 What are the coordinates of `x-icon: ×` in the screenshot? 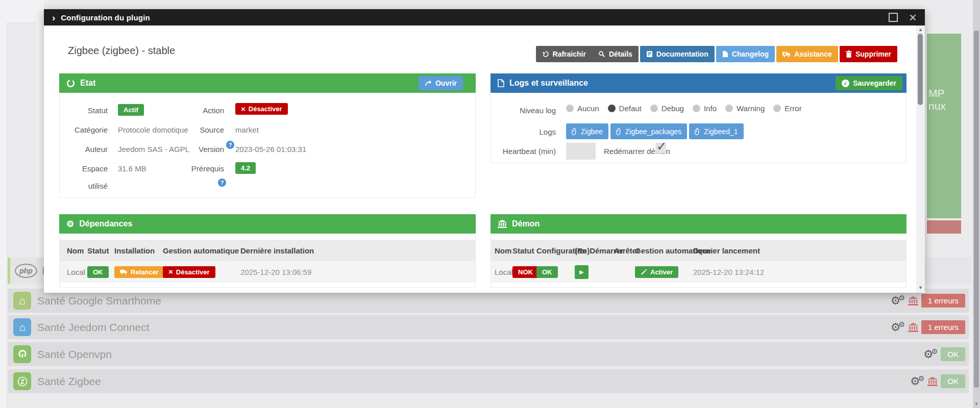 It's located at (243, 109).